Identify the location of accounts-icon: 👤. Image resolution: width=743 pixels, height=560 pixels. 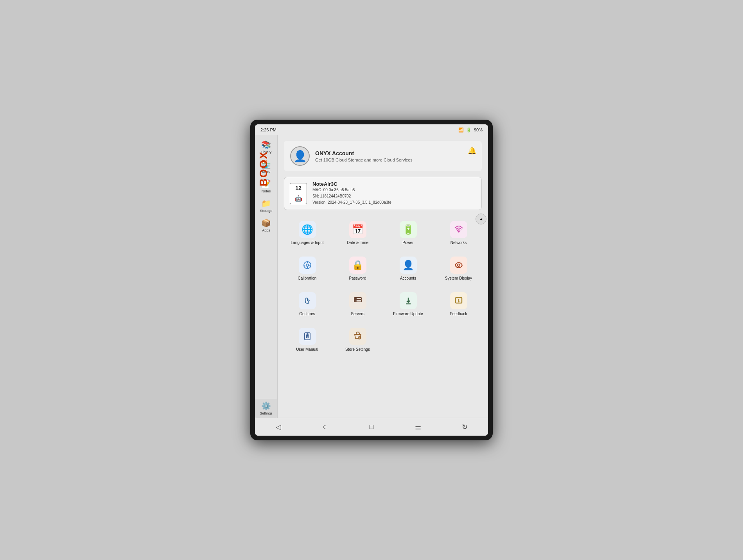
(408, 265).